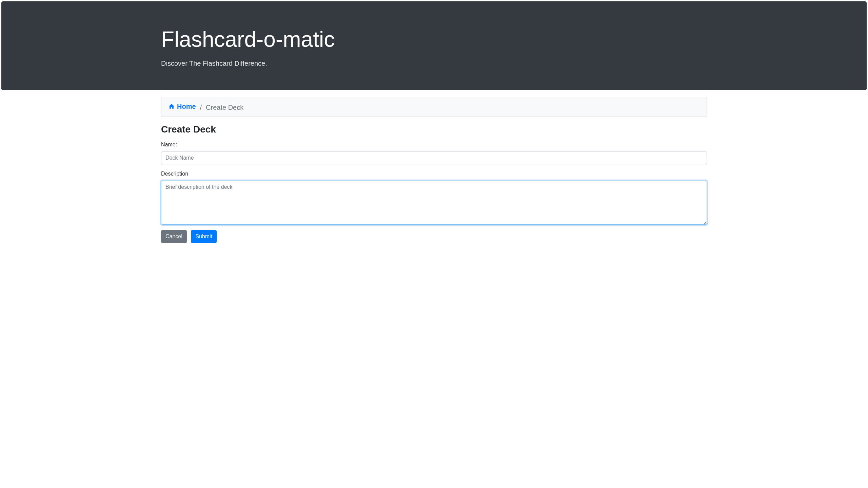 This screenshot has width=868, height=488. What do you see at coordinates (434, 145) in the screenshot?
I see `name-label: Name:` at bounding box center [434, 145].